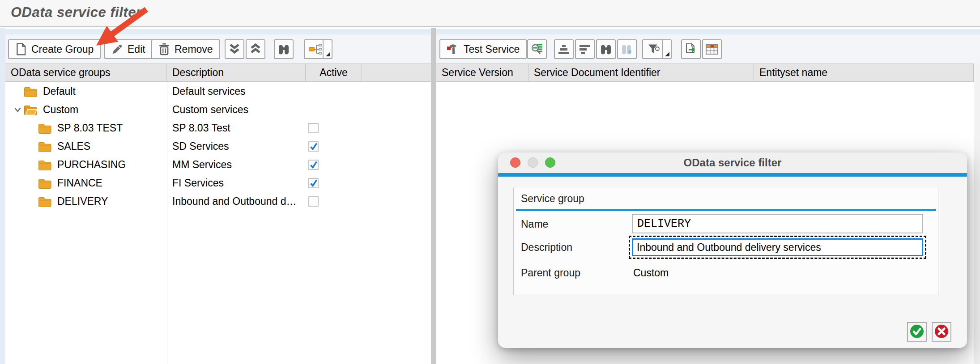 This screenshot has height=364, width=980. I want to click on group-description: SD Services, so click(236, 147).